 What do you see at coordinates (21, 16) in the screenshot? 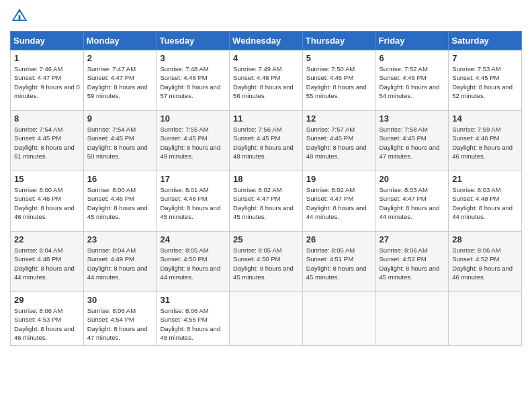
I see `logo` at bounding box center [21, 16].